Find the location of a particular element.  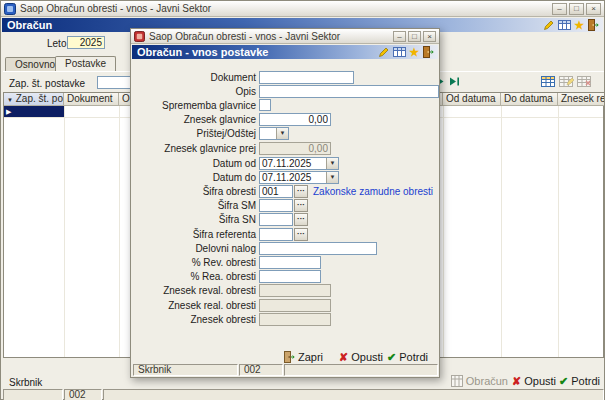

column-header-dokument: Dokument is located at coordinates (92, 100).